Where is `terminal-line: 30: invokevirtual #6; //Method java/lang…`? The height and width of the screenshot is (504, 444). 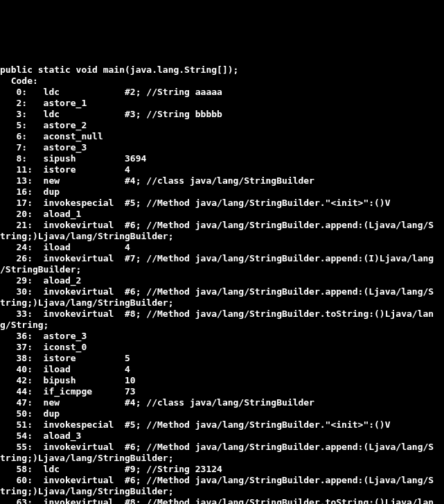 terminal-line: 30: invokevirtual #6; //Method java/lang… is located at coordinates (222, 292).